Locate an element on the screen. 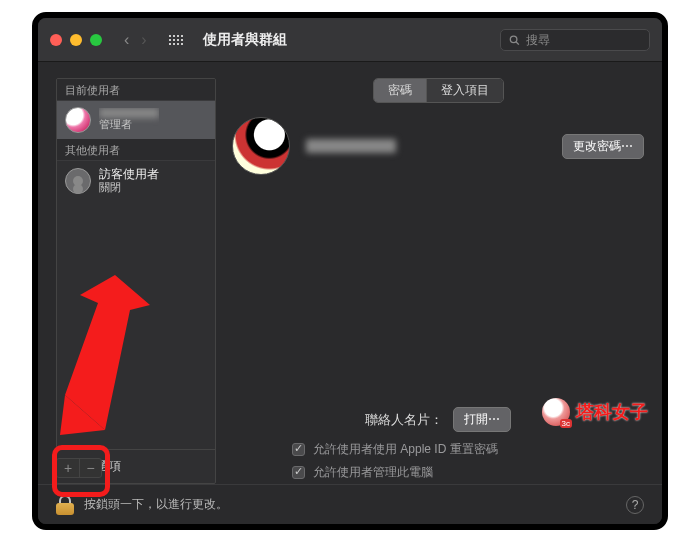 The height and width of the screenshot is (549, 700). user-full-name is located at coordinates (351, 146).